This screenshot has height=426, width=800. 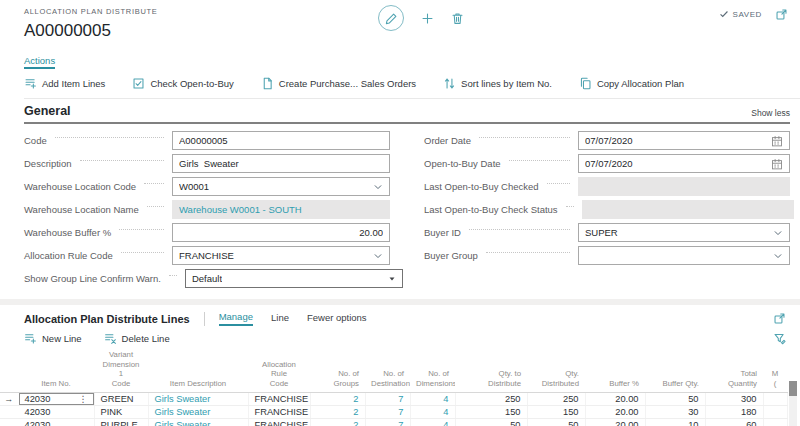 What do you see at coordinates (281, 256) in the screenshot?
I see `field-allocation-rule-code-combo: FRANCHISE` at bounding box center [281, 256].